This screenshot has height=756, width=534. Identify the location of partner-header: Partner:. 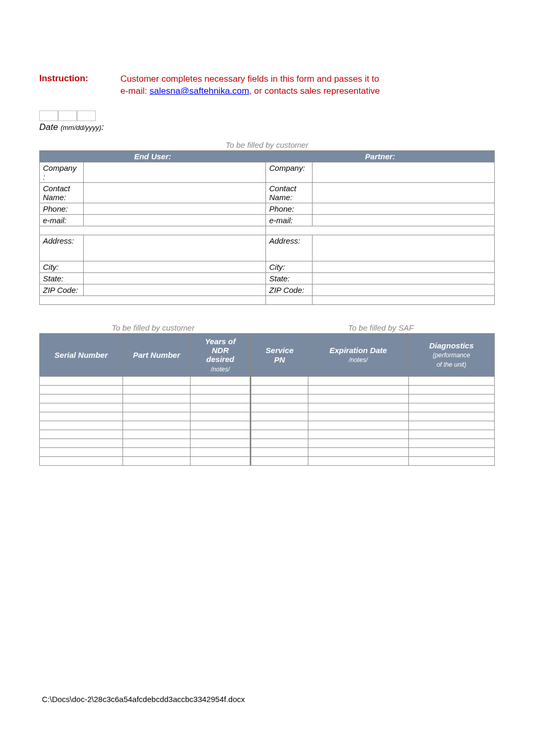
(380, 156).